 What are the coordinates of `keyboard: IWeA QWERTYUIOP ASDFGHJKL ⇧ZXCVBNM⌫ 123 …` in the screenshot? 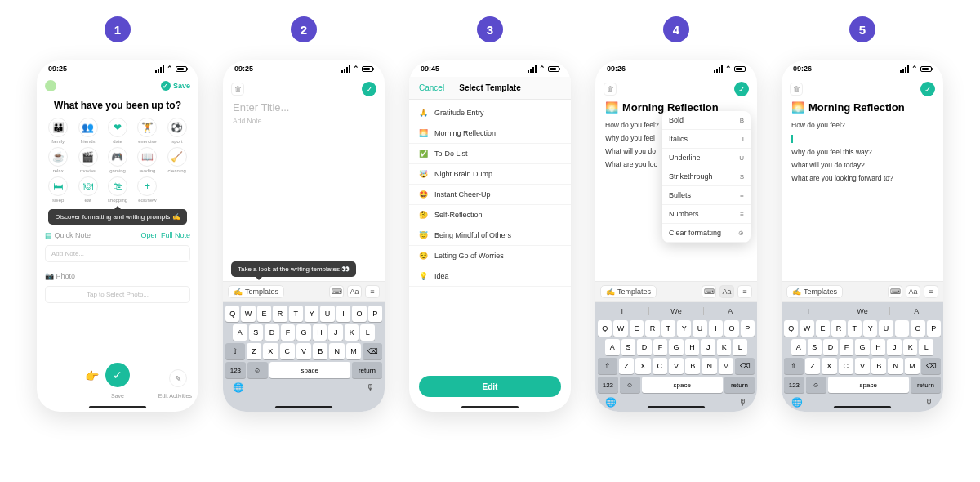 It's located at (676, 357).